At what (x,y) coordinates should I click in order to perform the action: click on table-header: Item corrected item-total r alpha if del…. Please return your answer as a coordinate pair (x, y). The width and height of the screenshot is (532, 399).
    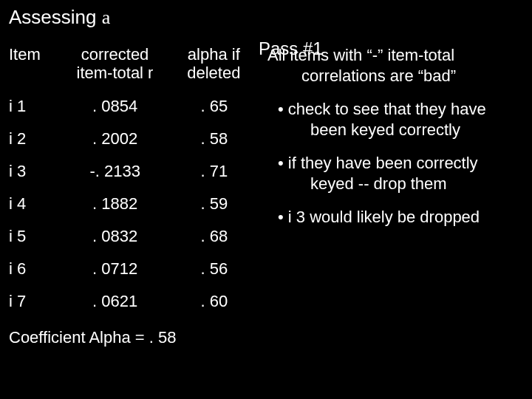
    Looking at the image, I should click on (131, 68).